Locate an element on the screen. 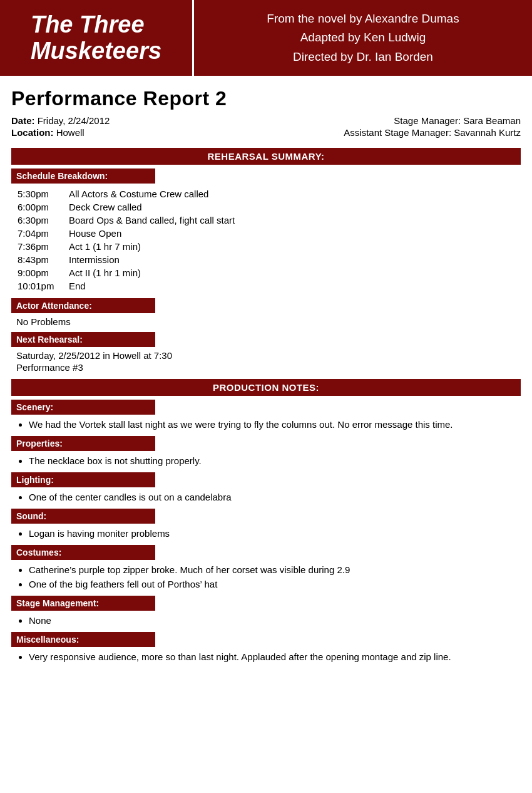  meta-right: Stage Manager: Sara Beaman Assistant Sta… is located at coordinates (432, 127).